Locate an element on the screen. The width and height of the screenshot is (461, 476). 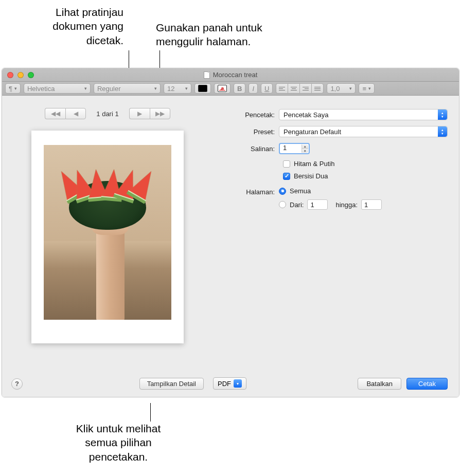
bw-checkbox-row: Hitam & Putih is located at coordinates (365, 163).